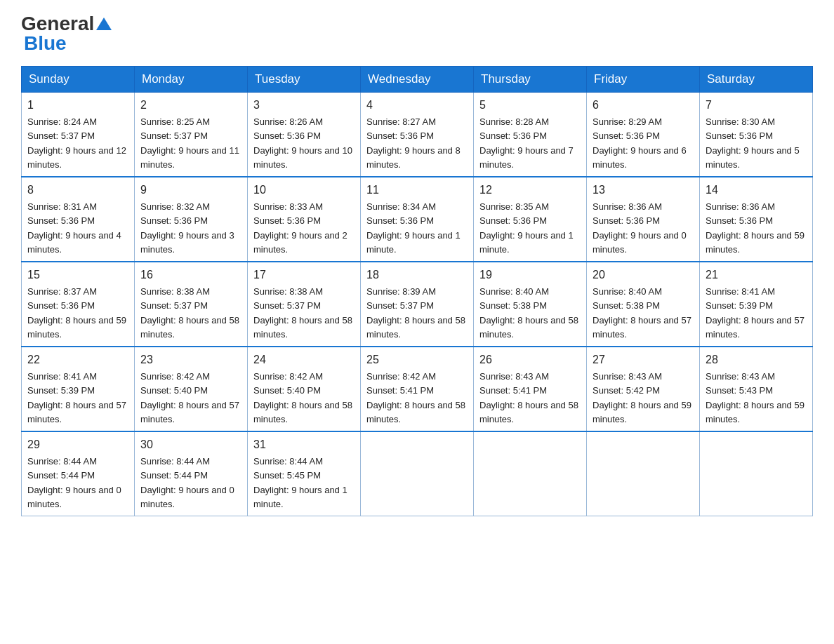 The image size is (834, 644). I want to click on day-number: 14, so click(756, 190).